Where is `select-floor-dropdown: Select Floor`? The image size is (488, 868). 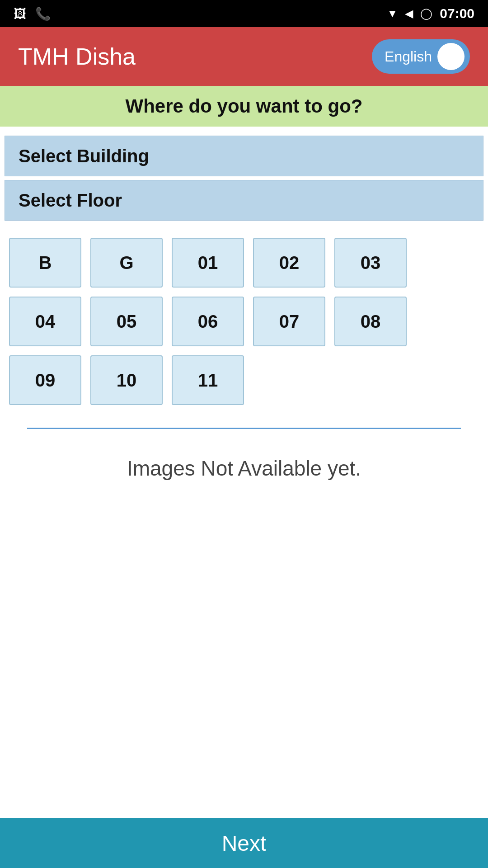 select-floor-dropdown: Select Floor is located at coordinates (244, 200).